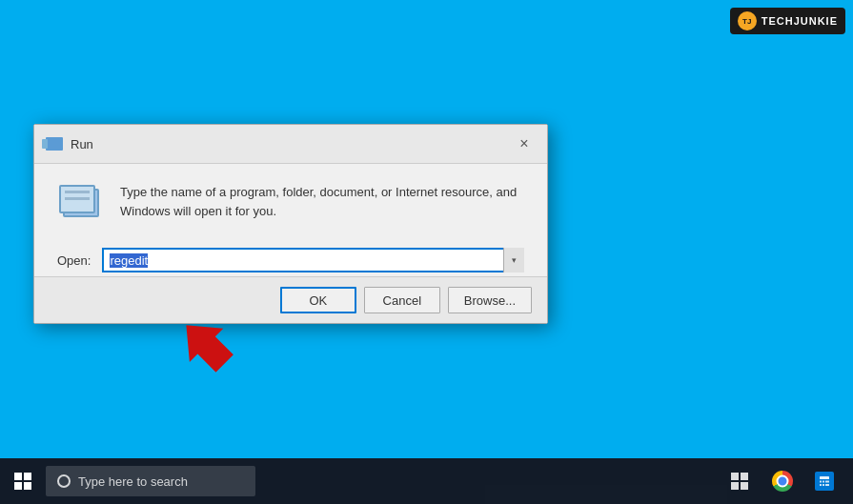 The height and width of the screenshot is (504, 853). I want to click on dialog-input-row: Open: ▾, so click(291, 258).